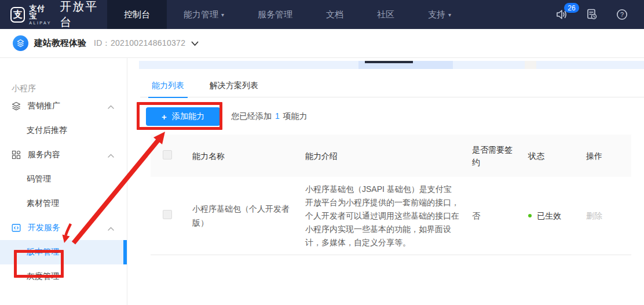 The width and height of the screenshot is (644, 305). What do you see at coordinates (386, 14) in the screenshot?
I see `nav-item-community: 社区` at bounding box center [386, 14].